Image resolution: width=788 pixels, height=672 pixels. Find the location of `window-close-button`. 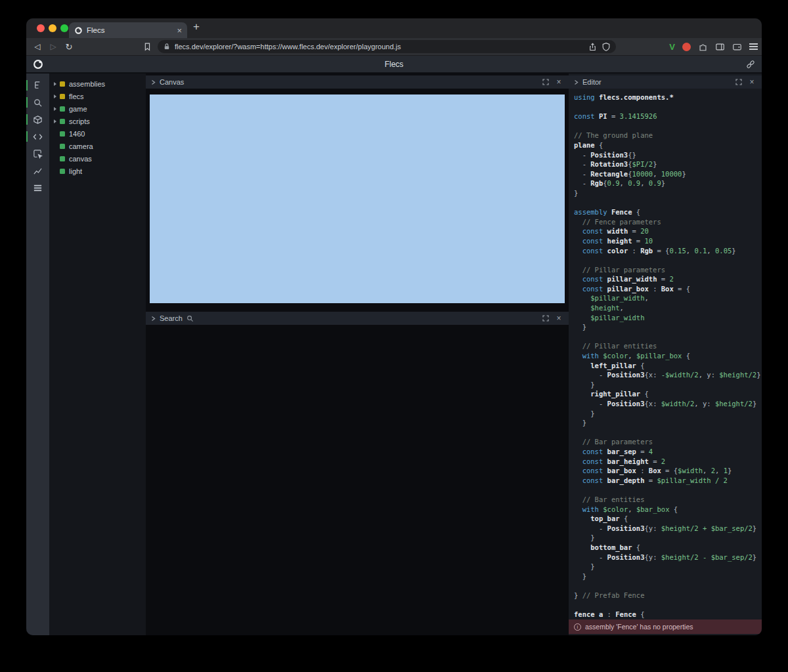

window-close-button is located at coordinates (41, 28).